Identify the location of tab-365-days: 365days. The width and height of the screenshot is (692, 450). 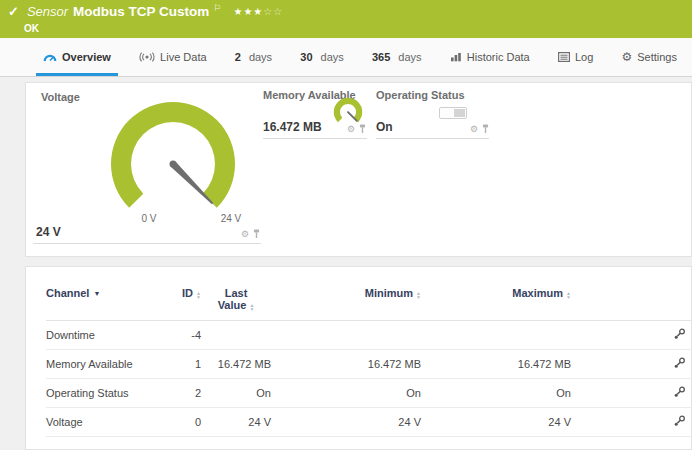
(397, 57).